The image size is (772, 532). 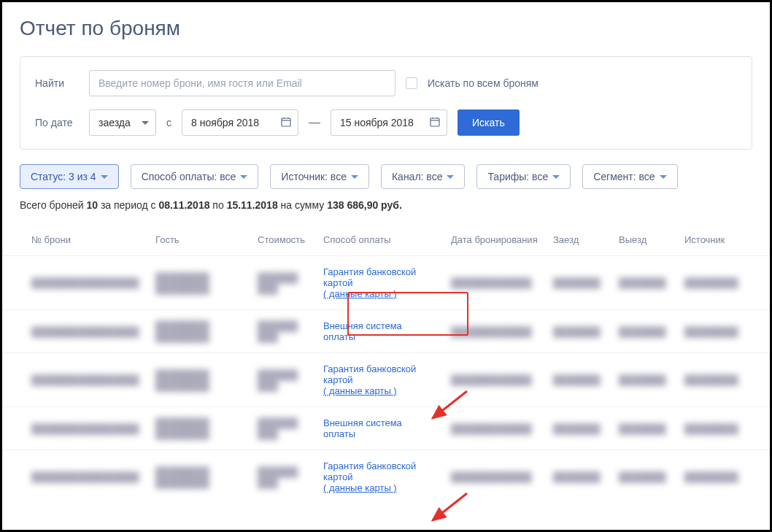 I want to click on col-checkin: Заезд, so click(x=579, y=240).